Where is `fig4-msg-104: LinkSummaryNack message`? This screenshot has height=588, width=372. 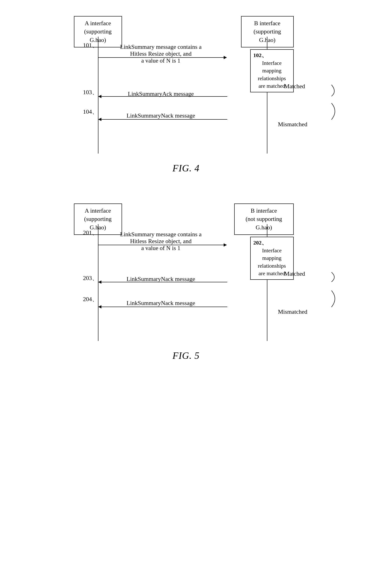 fig4-msg-104: LinkSummaryNack message is located at coordinates (161, 116).